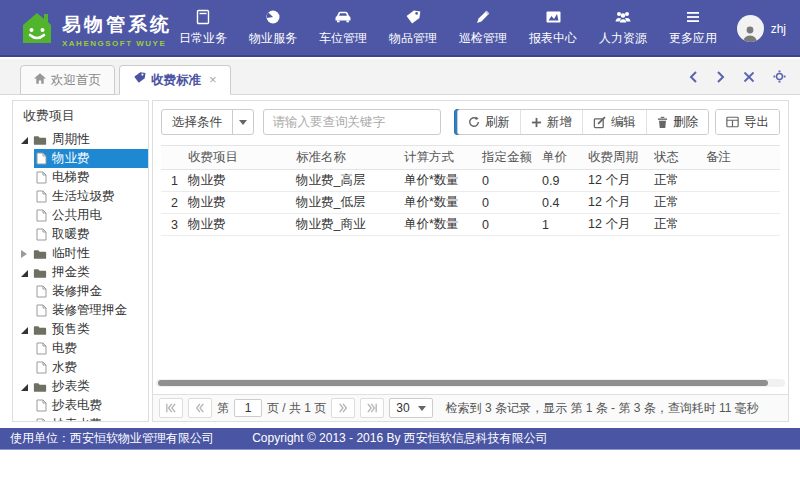  What do you see at coordinates (80, 158) in the screenshot?
I see `tree-item-property-fee: 物业费` at bounding box center [80, 158].